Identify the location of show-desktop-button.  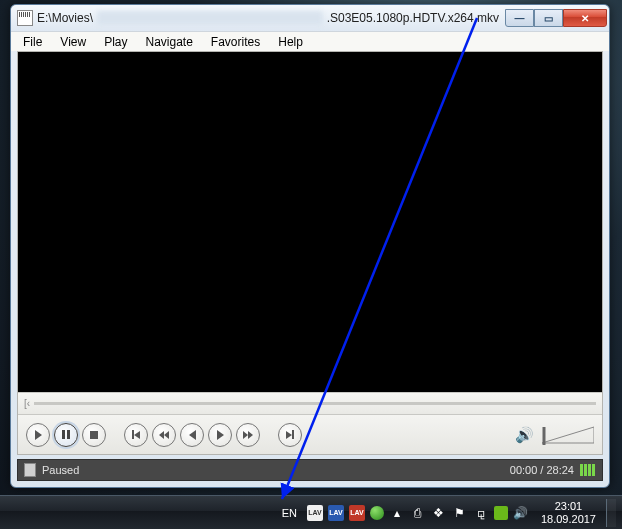
(611, 513).